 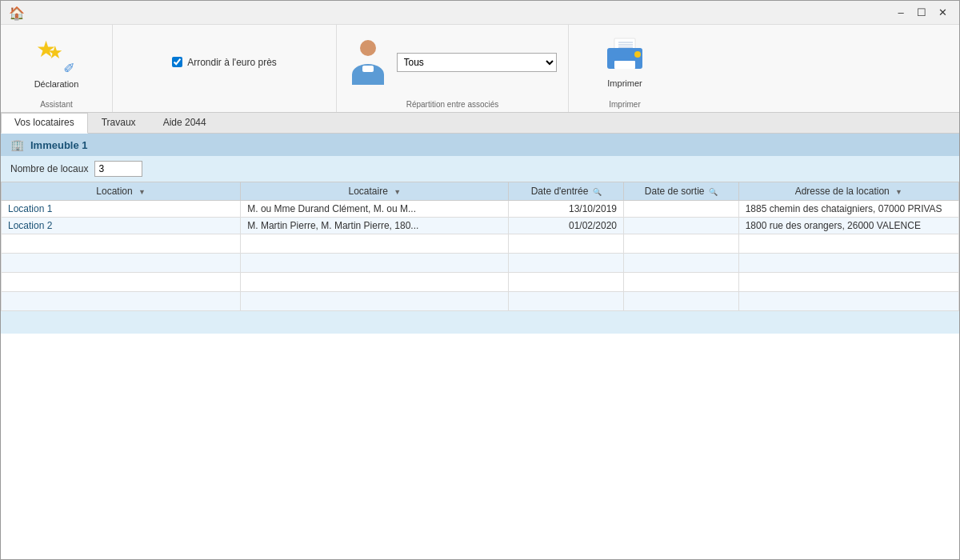 I want to click on ribbon-section-assistant: Arrondir à l'euro près, so click(x=225, y=69).